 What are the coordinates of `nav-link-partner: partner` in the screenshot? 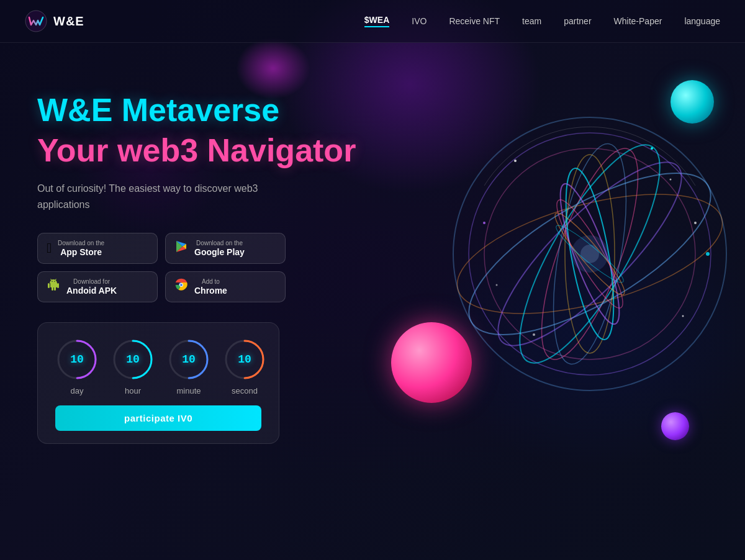 It's located at (577, 21).